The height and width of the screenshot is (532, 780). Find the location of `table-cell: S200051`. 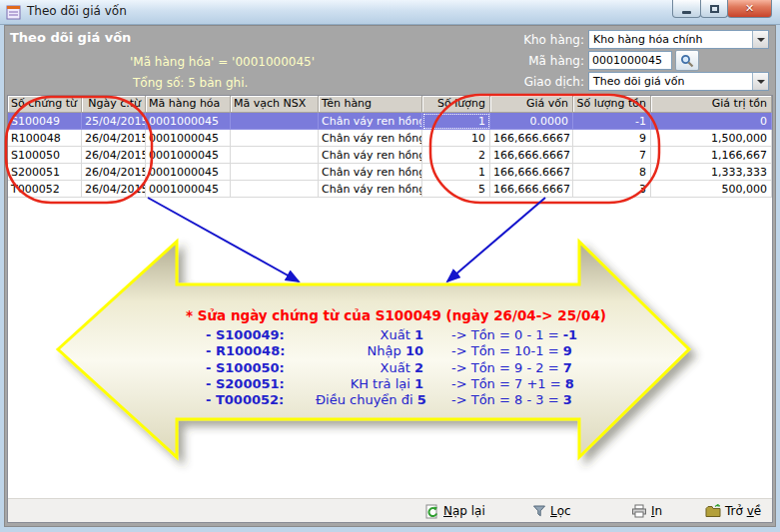

table-cell: S200051 is located at coordinates (45, 172).